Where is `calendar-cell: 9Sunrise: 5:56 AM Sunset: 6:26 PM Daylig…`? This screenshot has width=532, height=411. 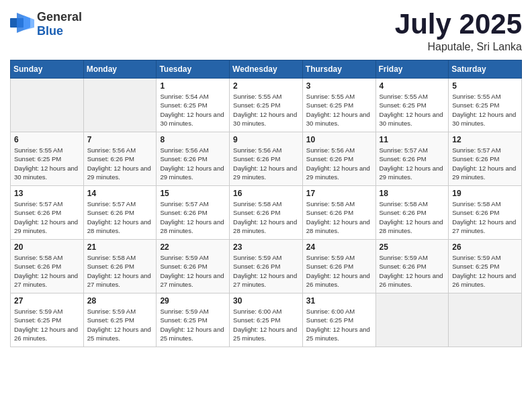
calendar-cell: 9Sunrise: 5:56 AM Sunset: 6:26 PM Daylig… is located at coordinates (266, 159).